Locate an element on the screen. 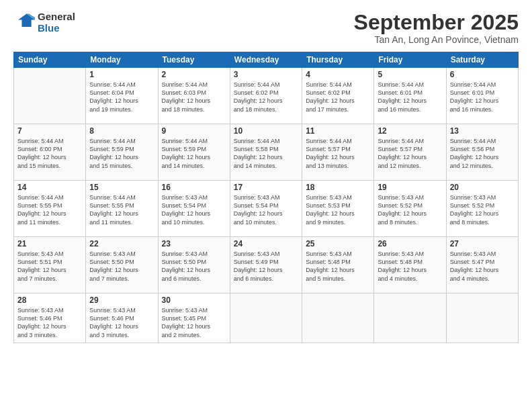  day-number: 11 is located at coordinates (338, 131).